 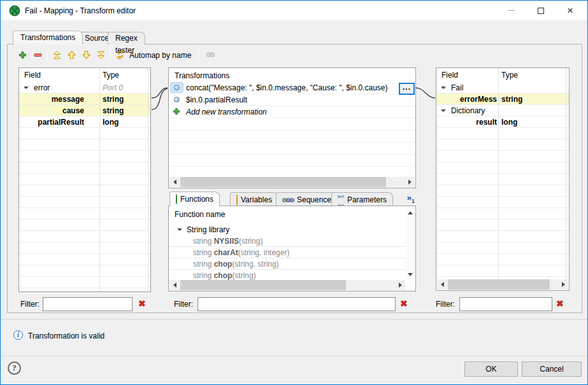 What do you see at coordinates (468, 111) in the screenshot?
I see `field-name: Dictionary` at bounding box center [468, 111].